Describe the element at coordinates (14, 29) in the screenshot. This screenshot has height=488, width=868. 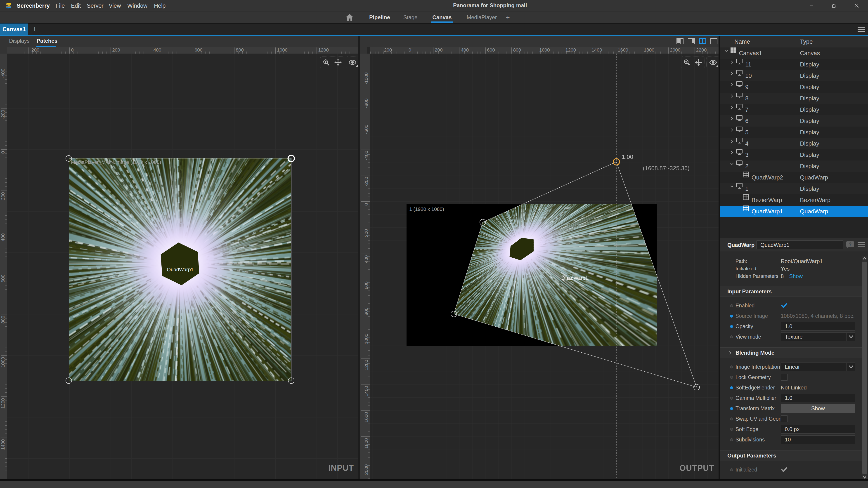
I see `tab-canvas1: Canvas1` at that location.